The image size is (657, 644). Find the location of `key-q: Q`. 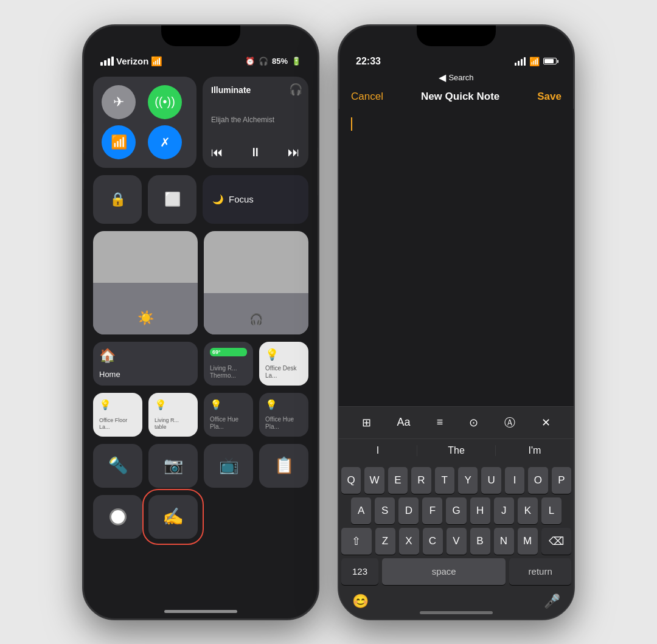

key-q: Q is located at coordinates (351, 480).